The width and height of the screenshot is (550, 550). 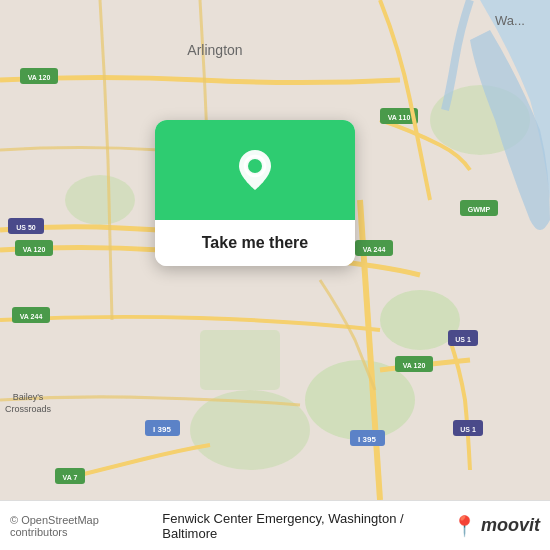 I want to click on svg-text: Wa..., so click(x=510, y=20).